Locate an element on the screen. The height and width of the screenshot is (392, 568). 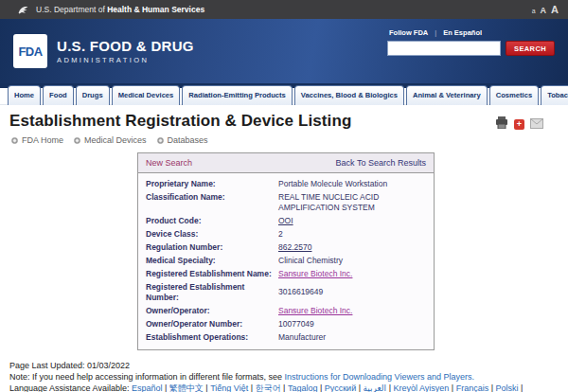
language-link-7: Kreyòl Ayisyen is located at coordinates (420, 388).